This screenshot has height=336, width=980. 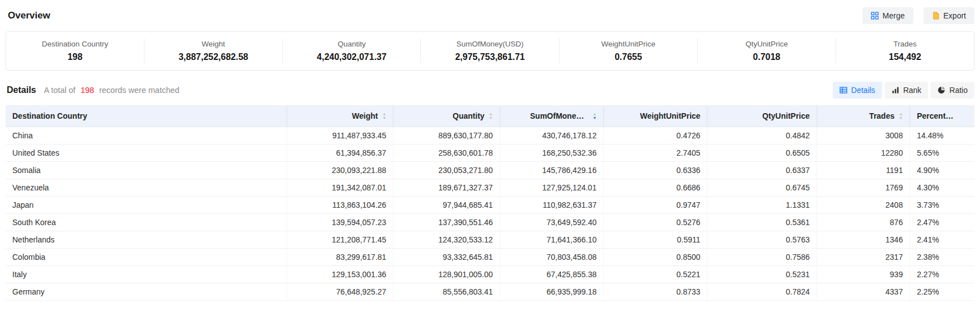 What do you see at coordinates (447, 116) in the screenshot?
I see `column-header-quantity: Quantity▲▼` at bounding box center [447, 116].